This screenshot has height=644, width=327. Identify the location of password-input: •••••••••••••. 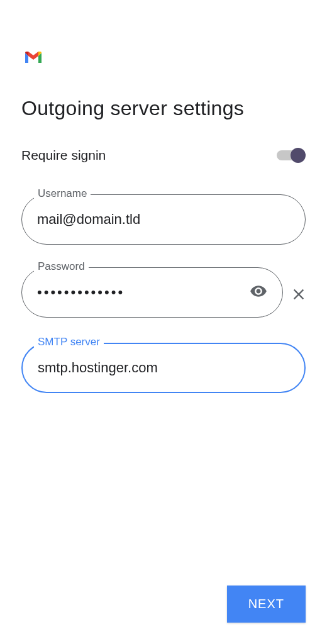
(143, 292).